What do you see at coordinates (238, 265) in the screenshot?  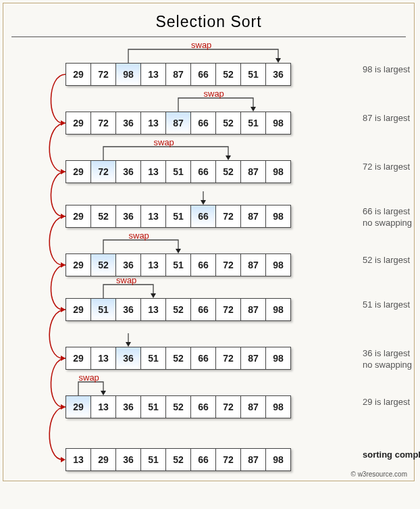 I see `array-row: 29523613516672879852 is largest` at bounding box center [238, 265].